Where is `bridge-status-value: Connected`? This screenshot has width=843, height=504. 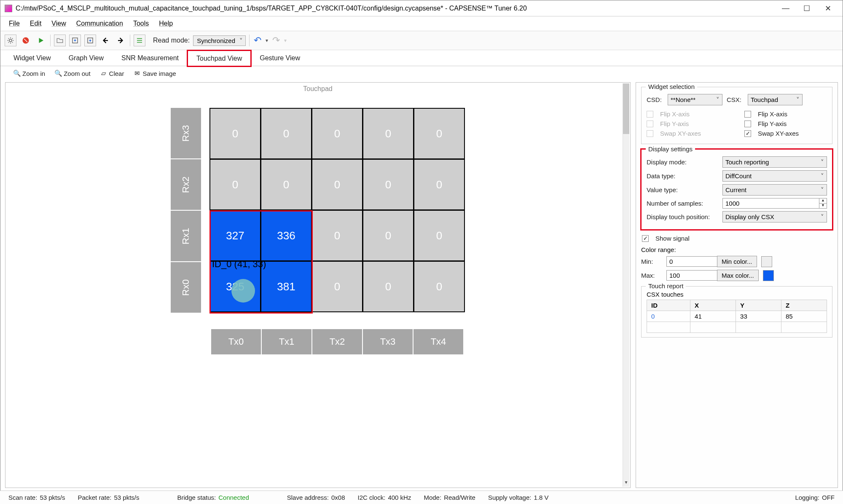
bridge-status-value: Connected is located at coordinates (234, 497).